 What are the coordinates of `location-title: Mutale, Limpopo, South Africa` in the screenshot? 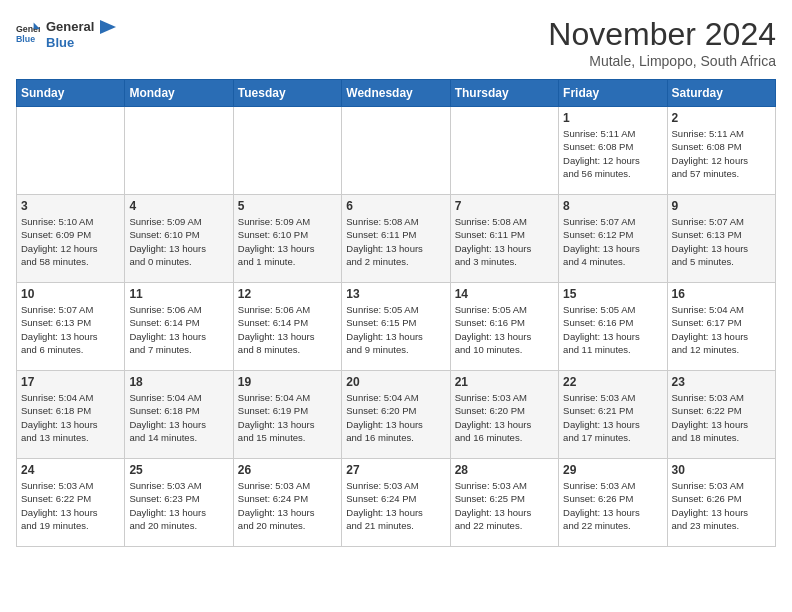 It's located at (662, 61).